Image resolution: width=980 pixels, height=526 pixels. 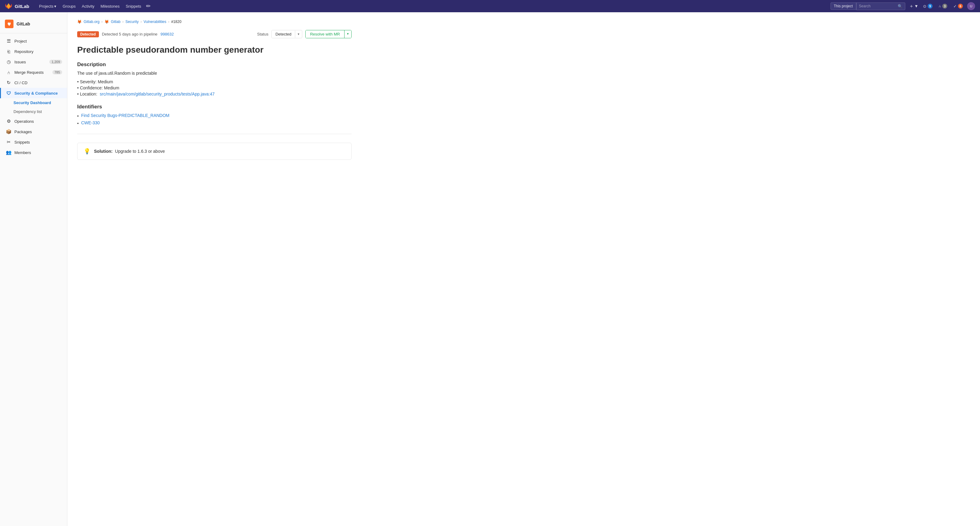 I want to click on location-item: • Location: src/main/java/com/gitlab/sec…, so click(x=215, y=94).